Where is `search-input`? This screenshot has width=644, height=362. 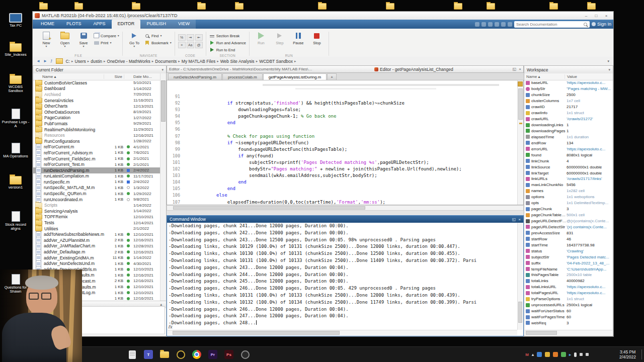 search-input is located at coordinates (548, 24).